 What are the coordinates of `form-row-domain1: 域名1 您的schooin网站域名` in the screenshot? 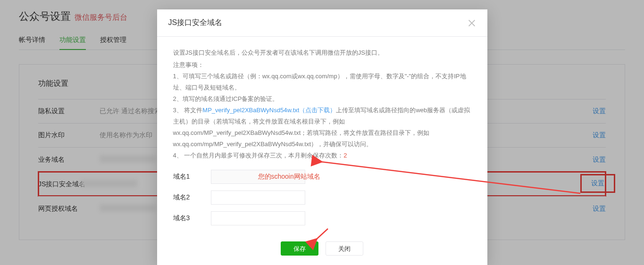 It's located at (322, 177).